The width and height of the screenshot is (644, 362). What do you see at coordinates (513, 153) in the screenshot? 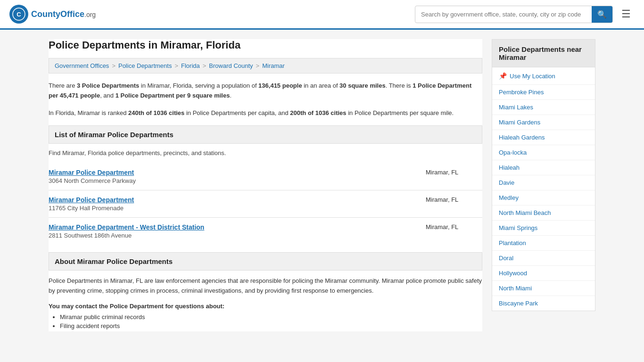
I see `sidebar-city-link: Opa-locka` at bounding box center [513, 153].